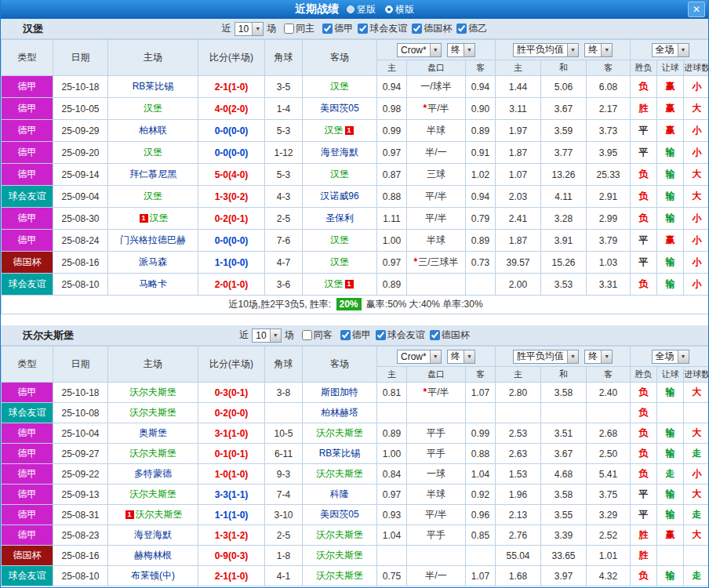  What do you see at coordinates (609, 219) in the screenshot?
I see `avg-away-cell: 2.99` at bounding box center [609, 219].